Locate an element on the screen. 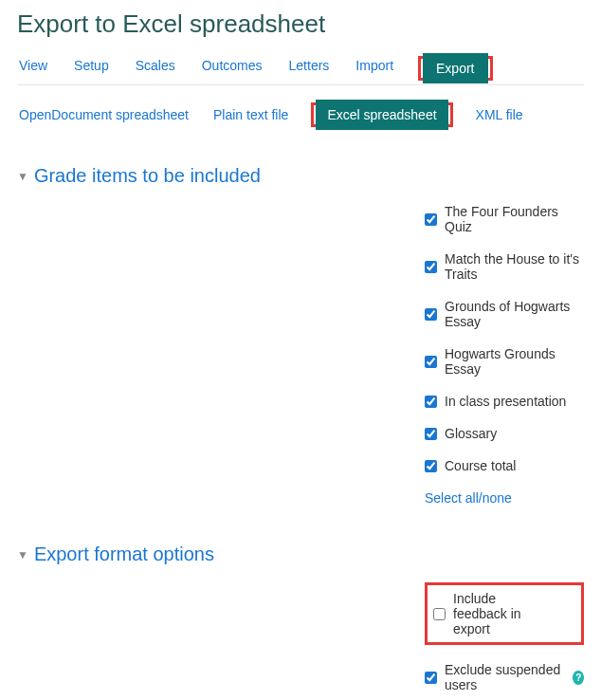 The height and width of the screenshot is (700, 601). exclude-suspended-label: Exclude suspended users is located at coordinates (502, 677).